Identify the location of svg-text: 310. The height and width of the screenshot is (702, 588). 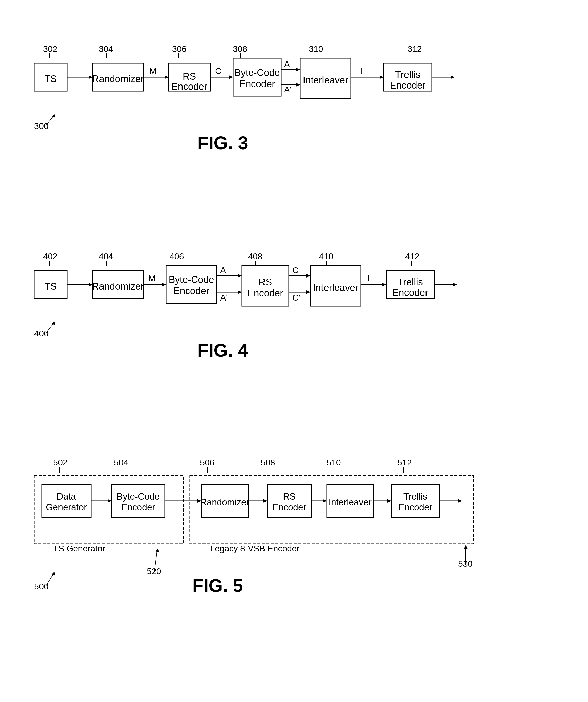
(316, 49).